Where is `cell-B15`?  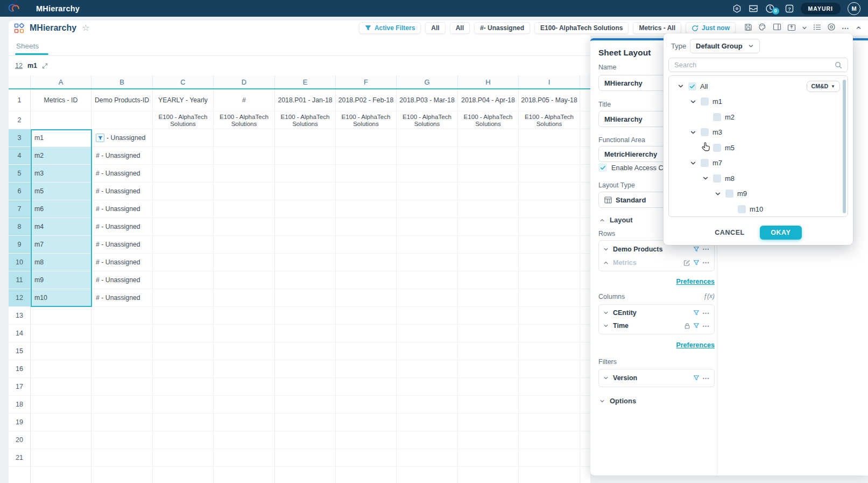 cell-B15 is located at coordinates (122, 351).